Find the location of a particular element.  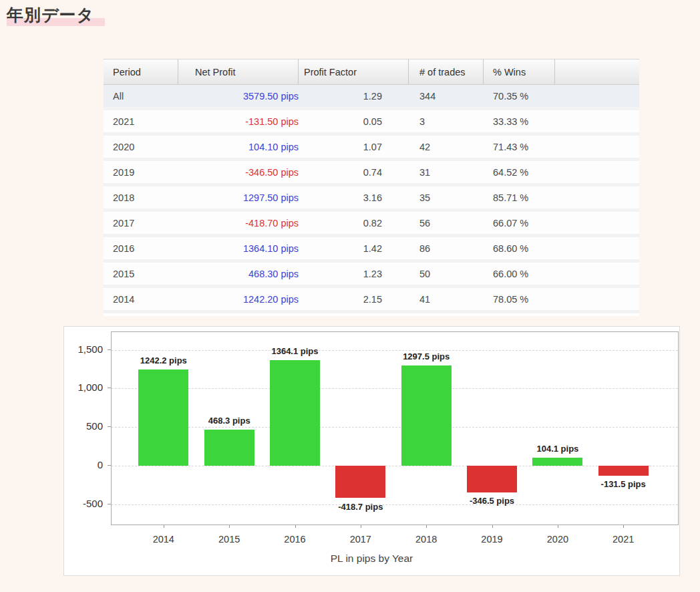

cell-percent-wins: 66.00 % is located at coordinates (520, 274).